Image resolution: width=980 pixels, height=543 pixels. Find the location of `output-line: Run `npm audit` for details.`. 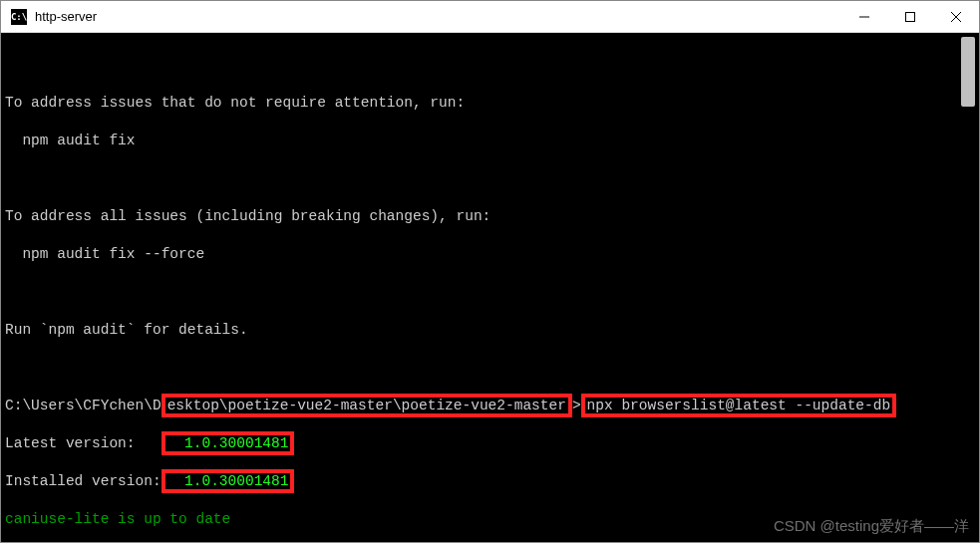

output-line: Run `npm audit` for details. is located at coordinates (492, 331).